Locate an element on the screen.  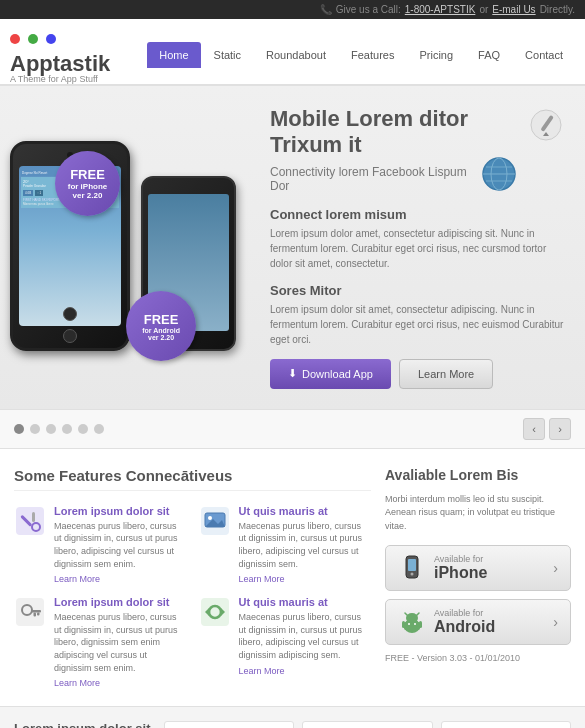
free-badge-android: FREE for Android ver 2.20 is located at coordinates (161, 326).